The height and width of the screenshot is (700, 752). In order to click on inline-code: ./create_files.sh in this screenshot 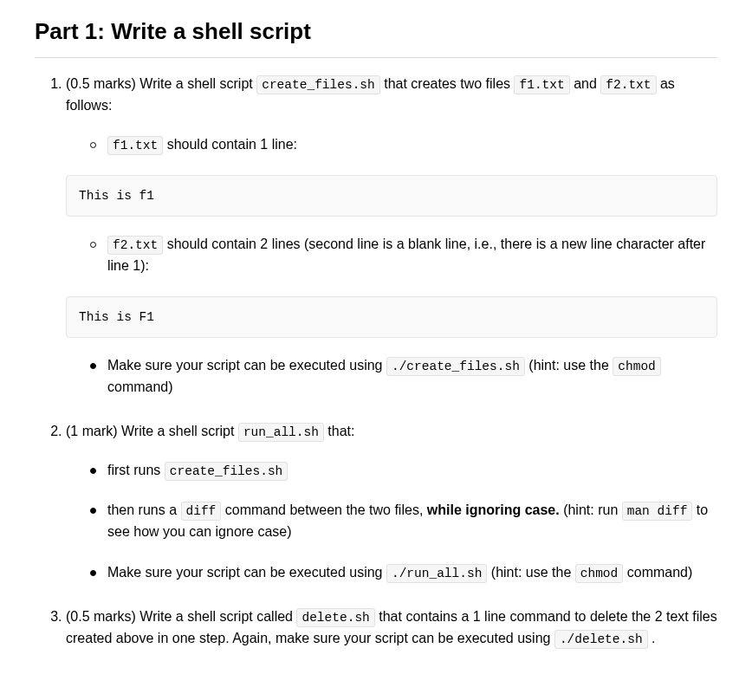, I will do `click(456, 366)`.